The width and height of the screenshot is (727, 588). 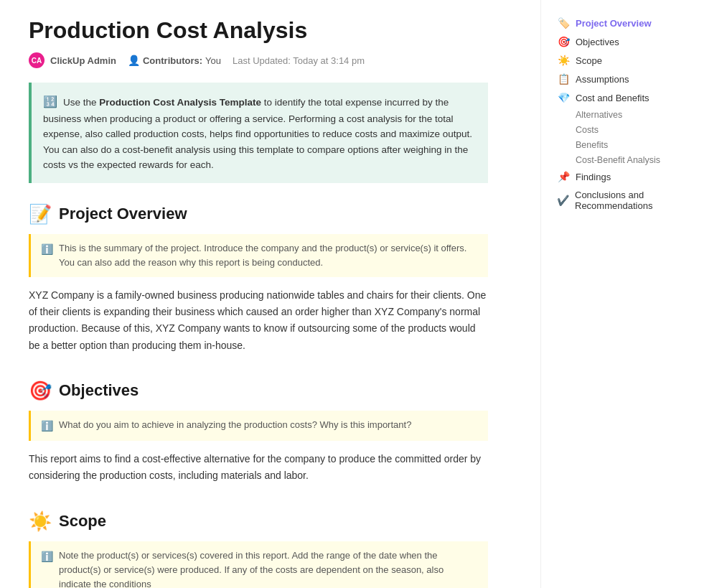 What do you see at coordinates (47, 557) in the screenshot?
I see `info-icon-scope: ℹ️` at bounding box center [47, 557].